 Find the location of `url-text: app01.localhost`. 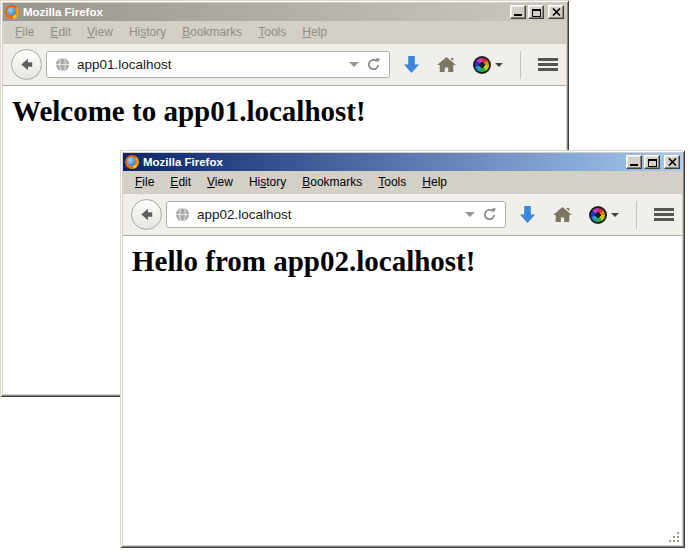

url-text: app01.localhost is located at coordinates (210, 64).